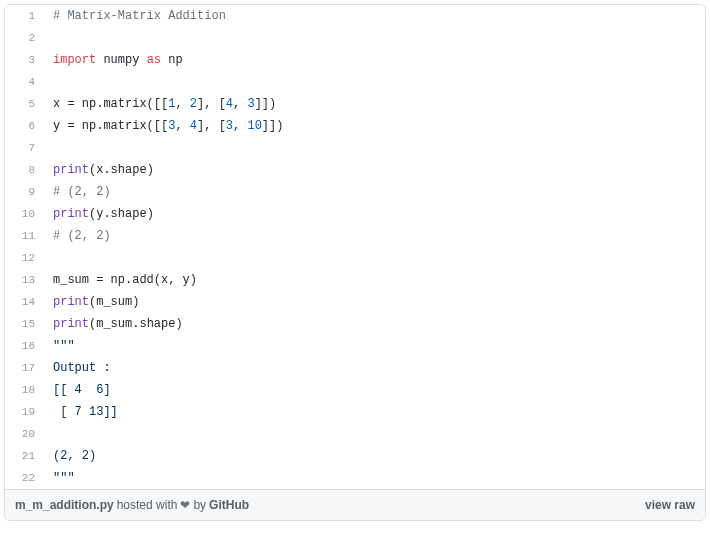 The height and width of the screenshot is (535, 710). What do you see at coordinates (355, 60) in the screenshot?
I see `code-line: 3import numpy as np` at bounding box center [355, 60].